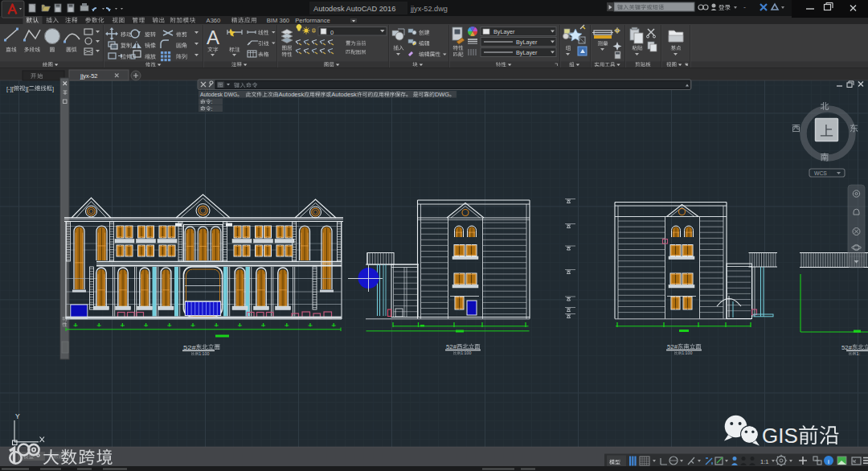 Image resolution: width=868 pixels, height=471 pixels. Describe the element at coordinates (278, 21) in the screenshot. I see `svg-text: BIM 360` at that location.